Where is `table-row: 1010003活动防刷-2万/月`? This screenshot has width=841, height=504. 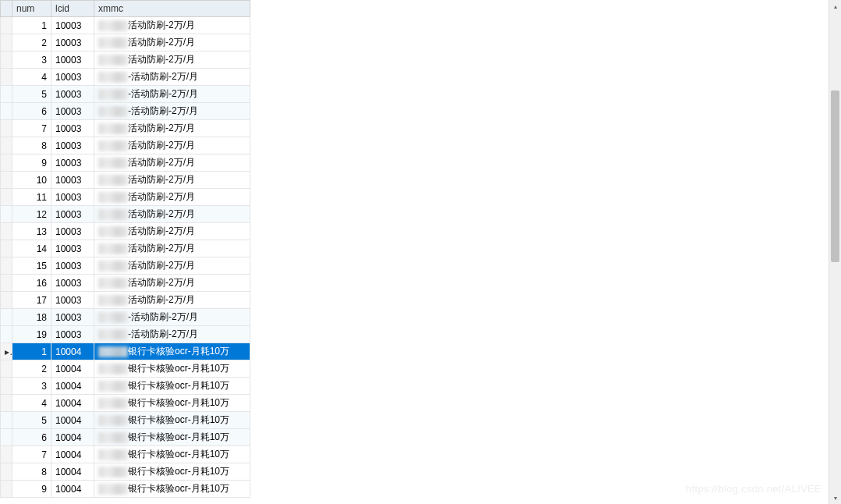
table-row: 1010003活动防刷-2万/月 is located at coordinates (126, 180).